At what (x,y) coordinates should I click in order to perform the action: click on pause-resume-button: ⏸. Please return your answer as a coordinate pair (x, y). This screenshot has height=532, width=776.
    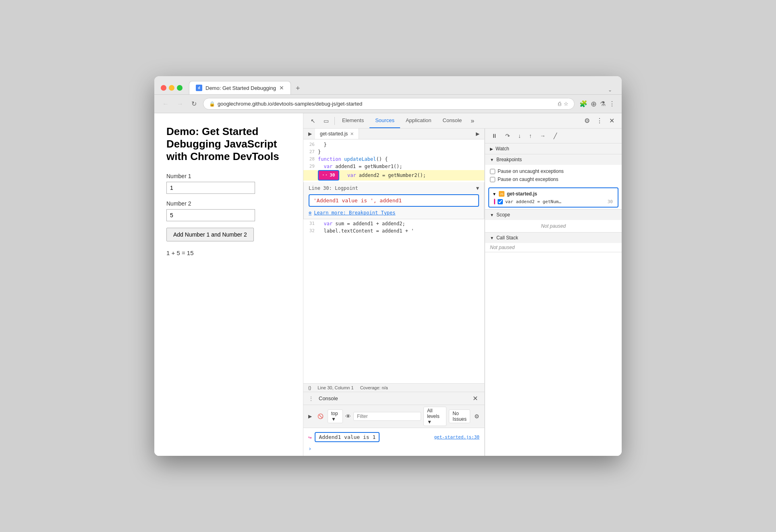
    Looking at the image, I should click on (494, 136).